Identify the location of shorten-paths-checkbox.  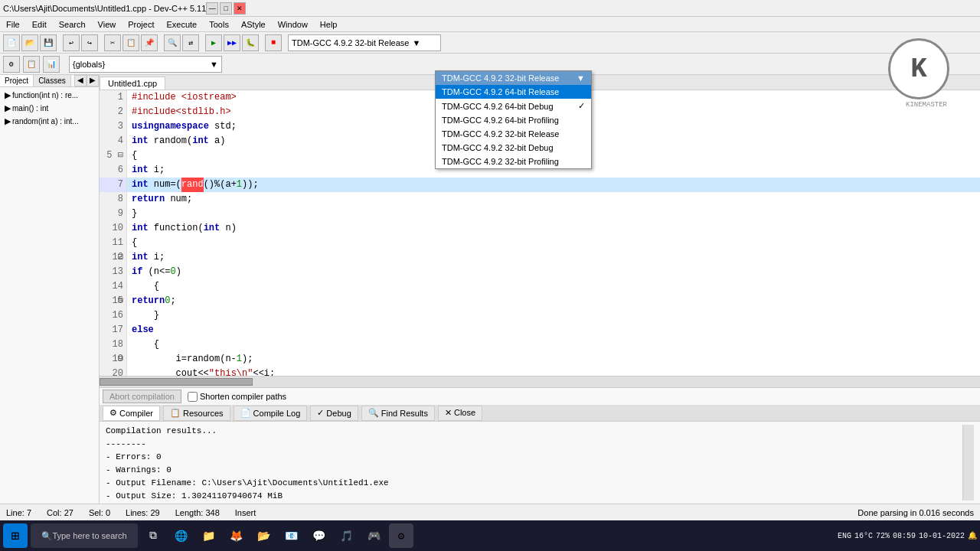
(193, 396).